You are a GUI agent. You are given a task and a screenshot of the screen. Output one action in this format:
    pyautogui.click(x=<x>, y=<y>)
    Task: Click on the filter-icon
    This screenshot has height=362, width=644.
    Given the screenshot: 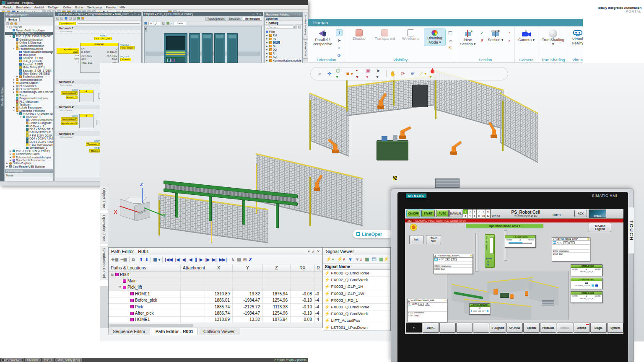 What is the action you would take?
    pyautogui.click(x=12, y=23)
    